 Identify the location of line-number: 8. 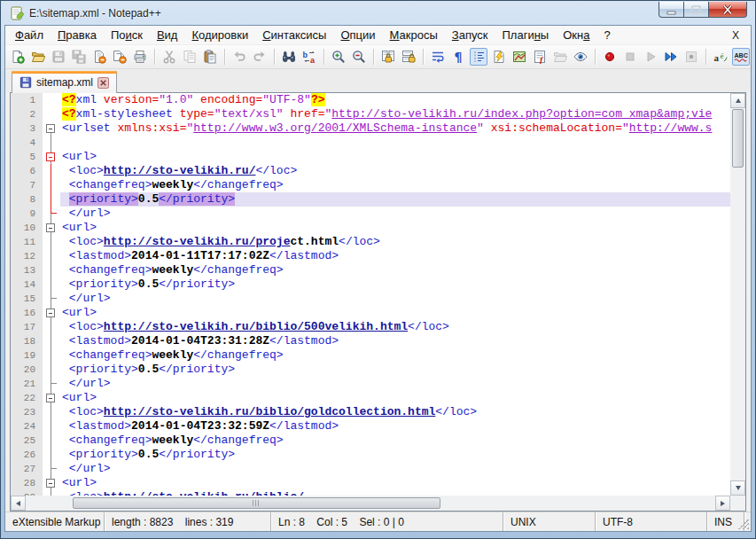
(27, 199).